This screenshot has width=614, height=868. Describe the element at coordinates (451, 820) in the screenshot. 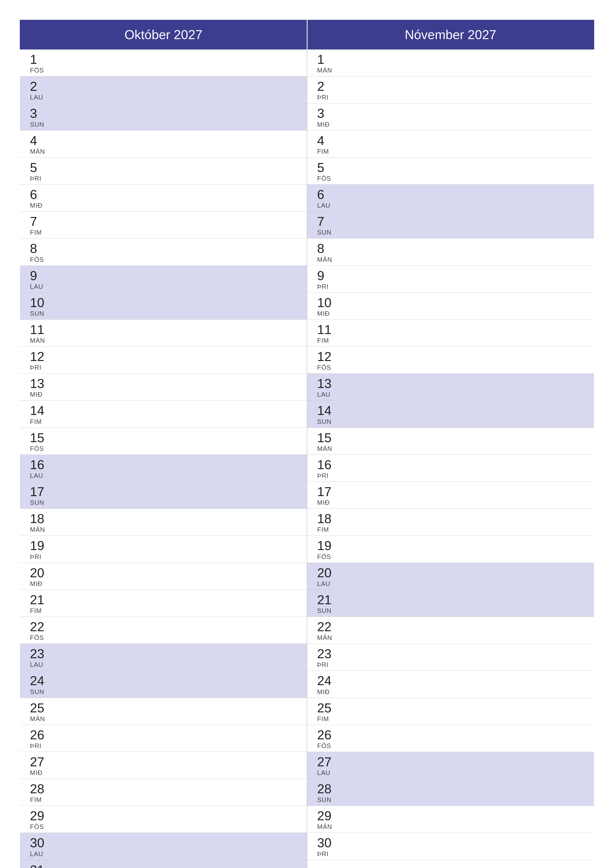

I see `november-day-cell: 29 MÁN` at that location.